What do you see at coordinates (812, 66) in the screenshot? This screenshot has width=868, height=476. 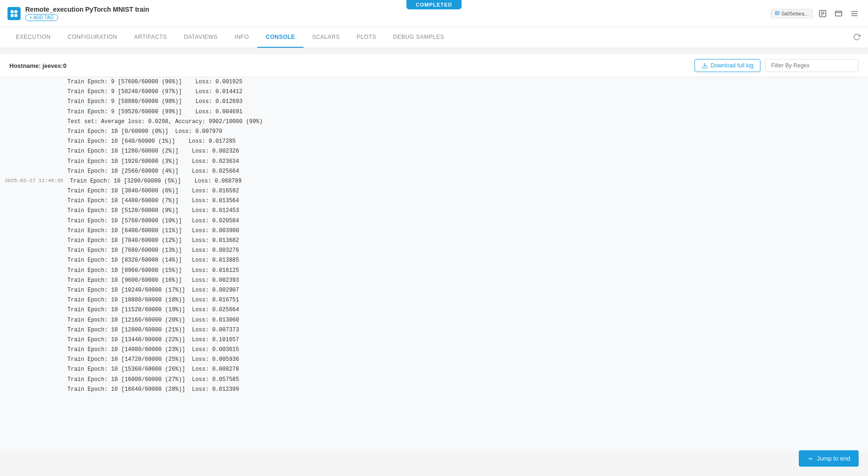 I see `filter-regex-input` at bounding box center [812, 66].